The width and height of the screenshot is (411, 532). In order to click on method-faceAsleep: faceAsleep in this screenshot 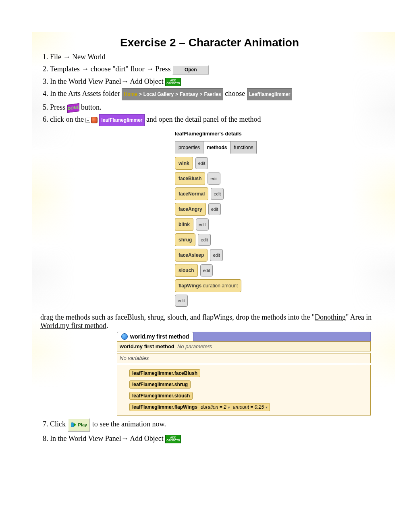, I will do `click(191, 255)`.